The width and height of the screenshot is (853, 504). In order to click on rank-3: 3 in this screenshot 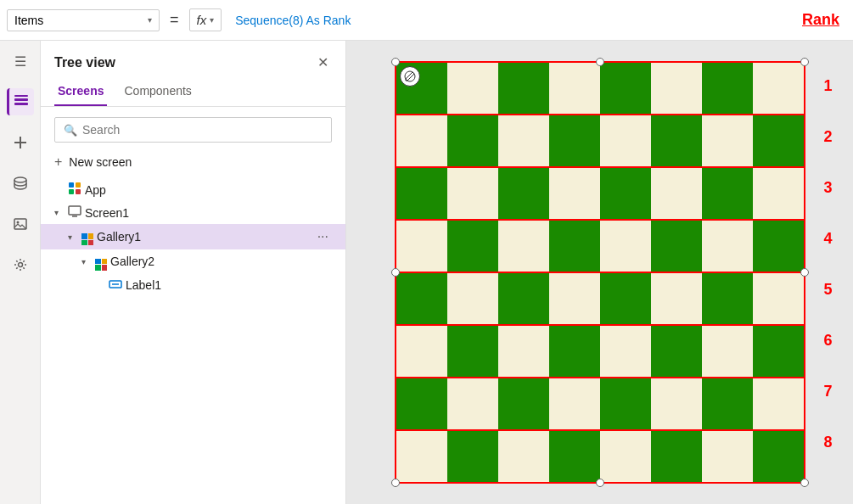, I will do `click(828, 188)`.